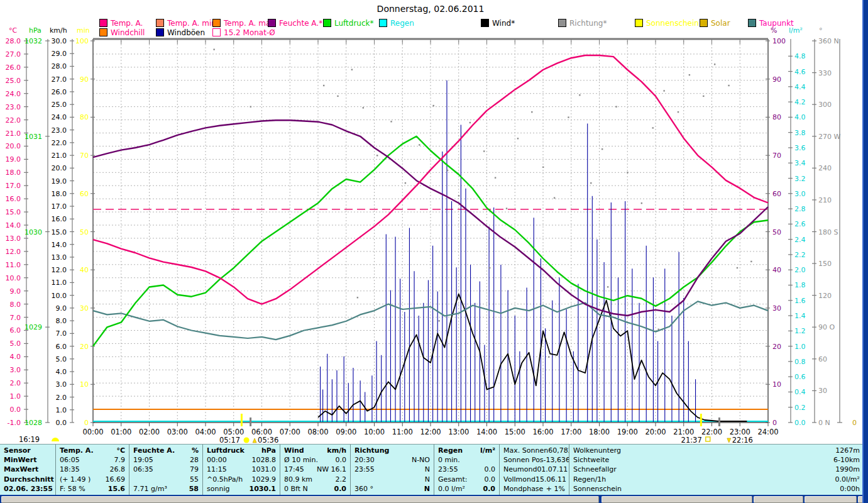 The height and width of the screenshot is (503, 868). Describe the element at coordinates (166, 470) in the screenshot. I see `table-col-feuchte-a-: Feuchte A.%19:052806:3579557.71 g/m³58` at that location.